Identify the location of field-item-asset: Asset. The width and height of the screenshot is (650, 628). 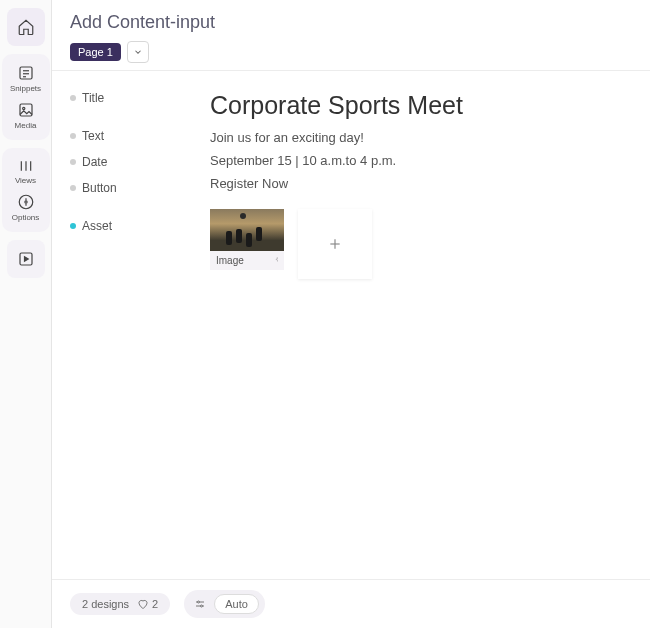
(120, 226).